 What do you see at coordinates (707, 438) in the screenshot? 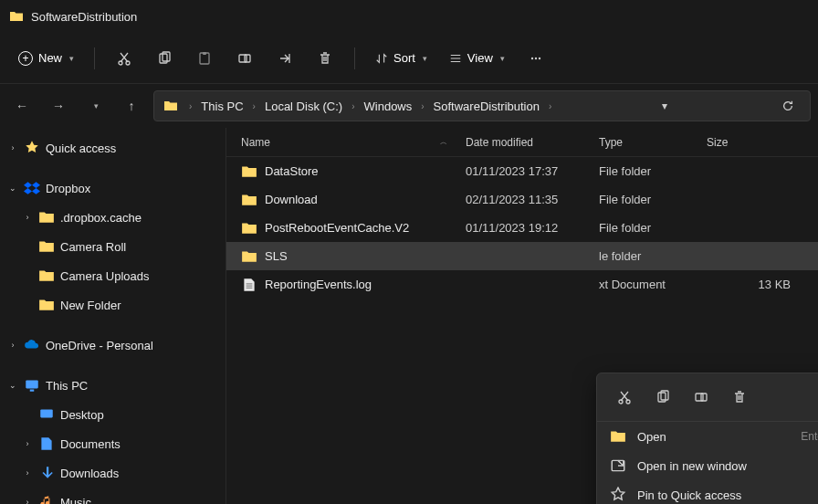
I see `context-menu: Open Enter Open in new window Pin to Qui…` at bounding box center [707, 438].